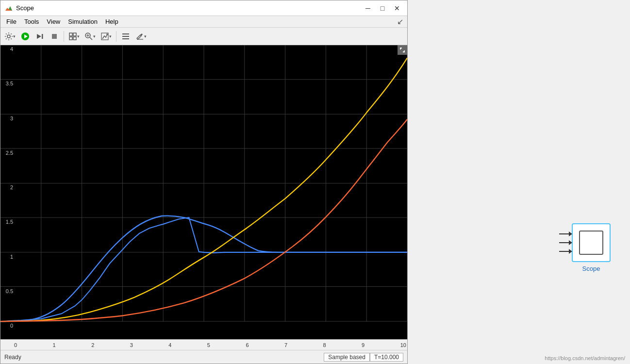 Image resolution: width=630 pixels, height=364 pixels. I want to click on close-button: ✕, so click(397, 8).